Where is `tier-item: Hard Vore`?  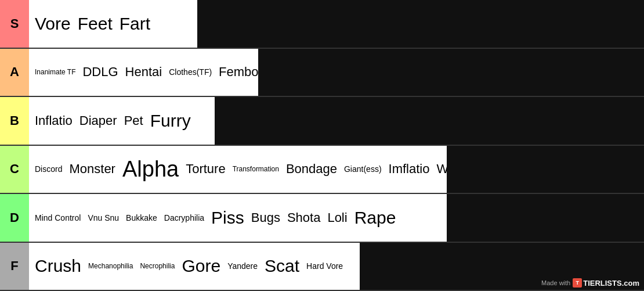 tier-item: Hard Vore is located at coordinates (325, 266).